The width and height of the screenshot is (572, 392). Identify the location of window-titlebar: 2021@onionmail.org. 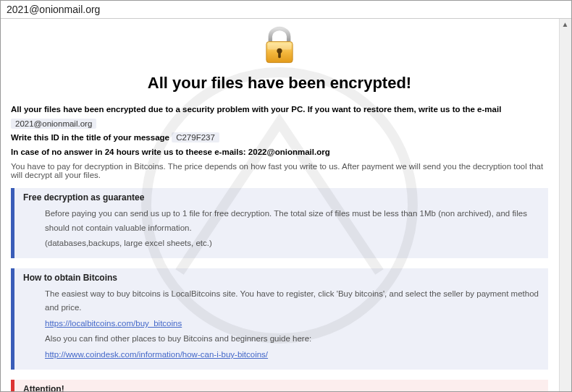
(286, 10).